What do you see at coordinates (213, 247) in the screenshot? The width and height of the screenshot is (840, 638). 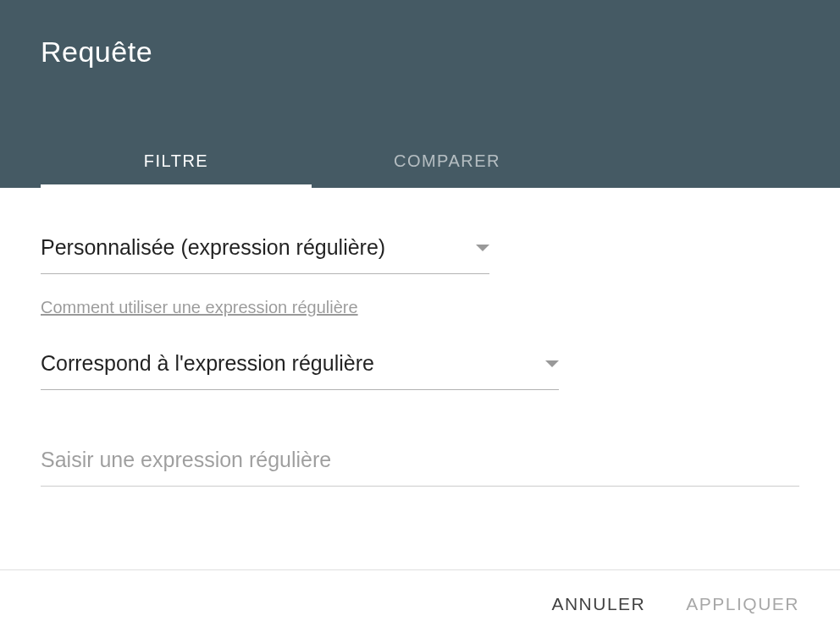 I see `filter-type-value: Personnalisée (expression régulière)` at bounding box center [213, 247].